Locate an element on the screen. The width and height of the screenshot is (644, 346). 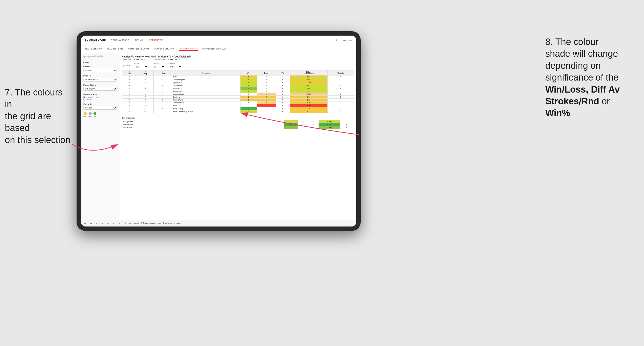
table-row: NAIA Division 1 15 0 0 9.267 30 is located at coordinates (238, 125).